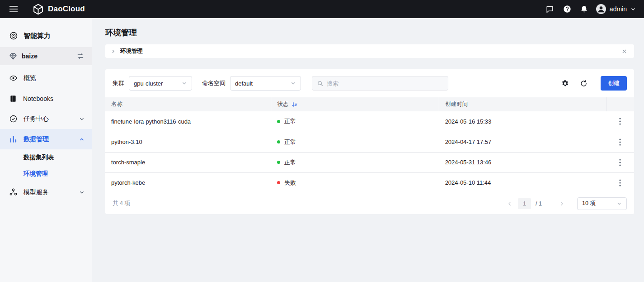  Describe the element at coordinates (370, 33) in the screenshot. I see `page-title: 环境管理` at that location.